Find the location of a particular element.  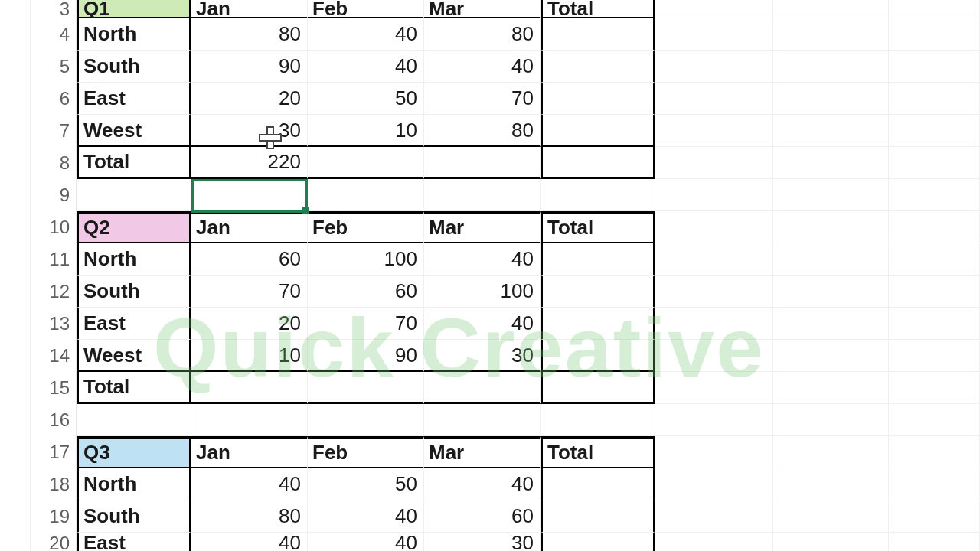

cell-C3: Feb is located at coordinates (366, 9).